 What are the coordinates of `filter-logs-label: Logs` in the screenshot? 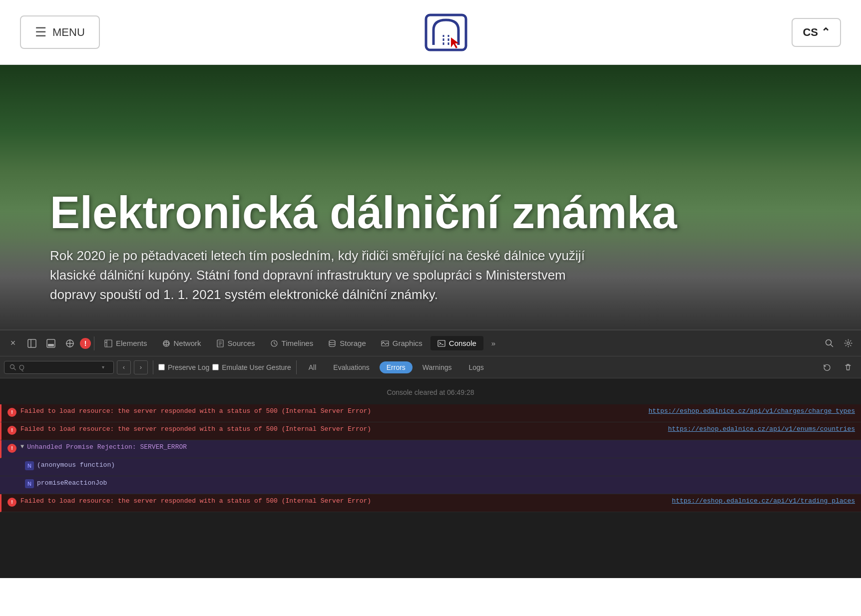 It's located at (476, 367).